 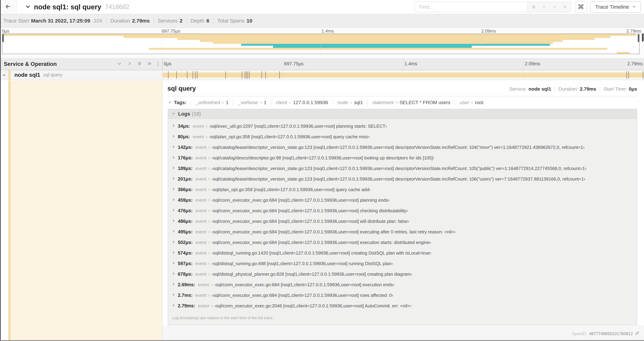 What do you see at coordinates (250, 21) in the screenshot?
I see `meta-value: 10` at bounding box center [250, 21].